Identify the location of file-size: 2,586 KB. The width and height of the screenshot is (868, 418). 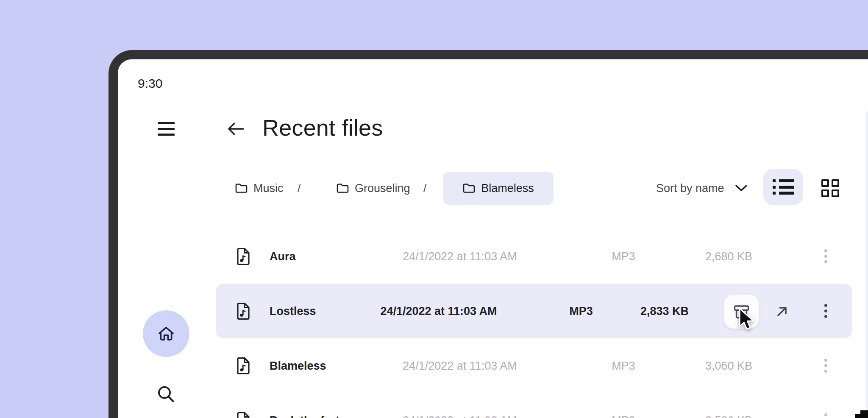
(717, 416).